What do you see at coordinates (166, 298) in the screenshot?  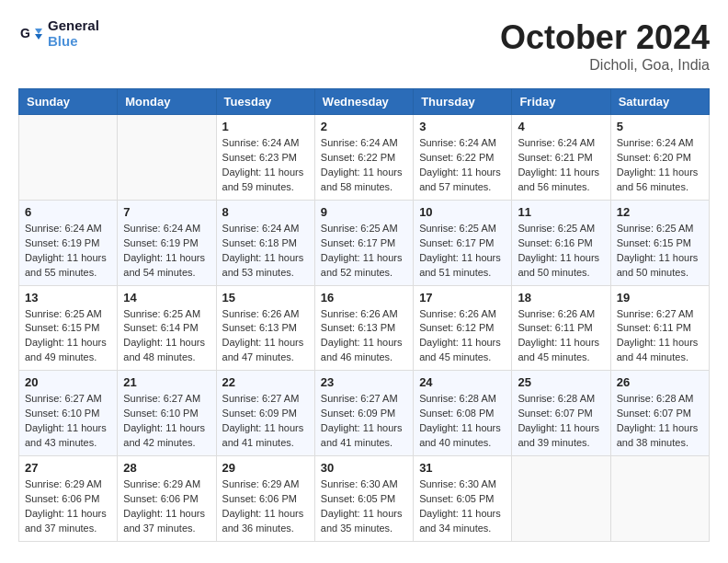 I see `day-number: 14` at bounding box center [166, 298].